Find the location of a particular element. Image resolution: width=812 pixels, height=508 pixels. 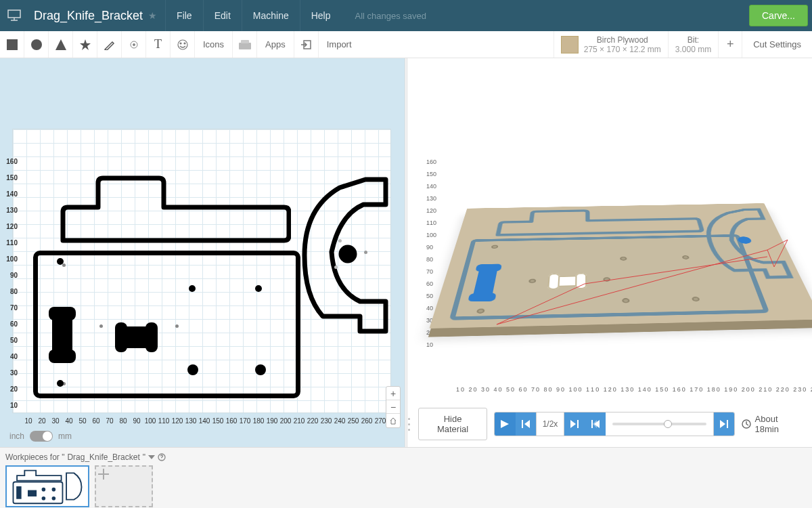

tool-apps-icon is located at coordinates (245, 45).